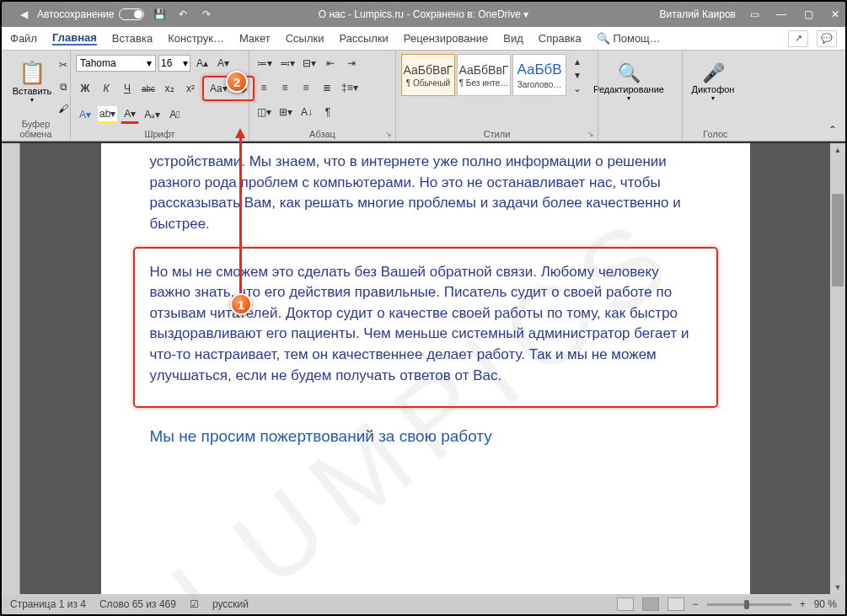  I want to click on dictate-button: 🎤 Диктофон ▾, so click(713, 82).